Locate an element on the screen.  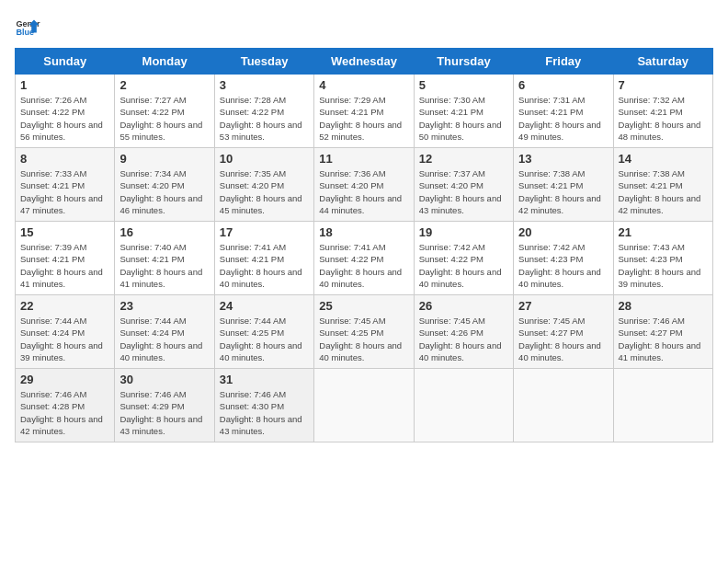
calendar-cell: 25Sunrise: 7:45 AMSunset: 4:25 PMDayligh… is located at coordinates (364, 332).